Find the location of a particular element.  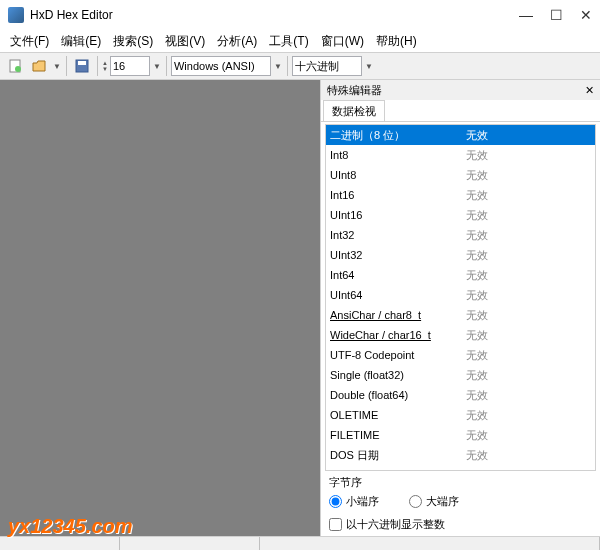

inspector-type-label: AnsiChar / char8_t is located at coordinates (396, 315).